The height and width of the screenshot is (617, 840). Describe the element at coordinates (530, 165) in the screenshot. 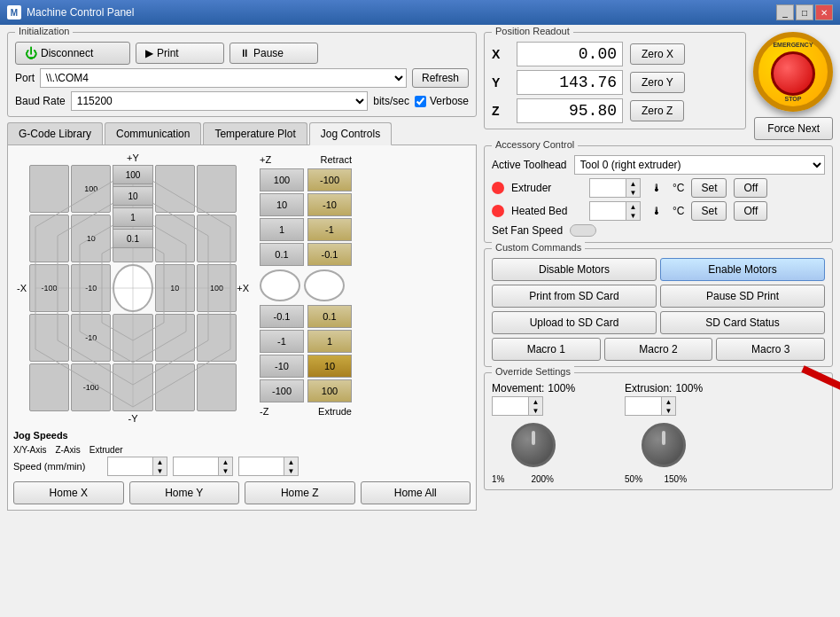

I see `toolhead-label: Active Toolhead` at that location.